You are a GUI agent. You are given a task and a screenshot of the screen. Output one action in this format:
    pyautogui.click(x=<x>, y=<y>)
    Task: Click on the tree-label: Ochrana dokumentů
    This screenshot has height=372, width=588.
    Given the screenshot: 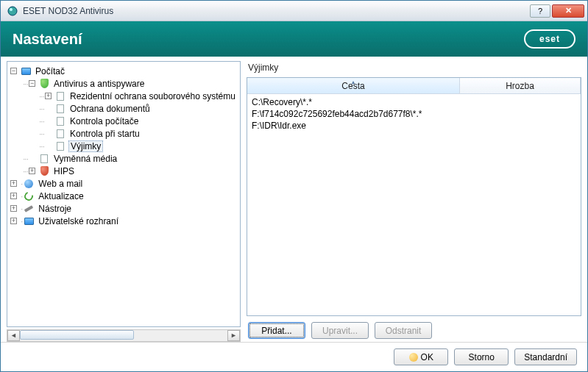 What is the action you would take?
    pyautogui.click(x=110, y=109)
    